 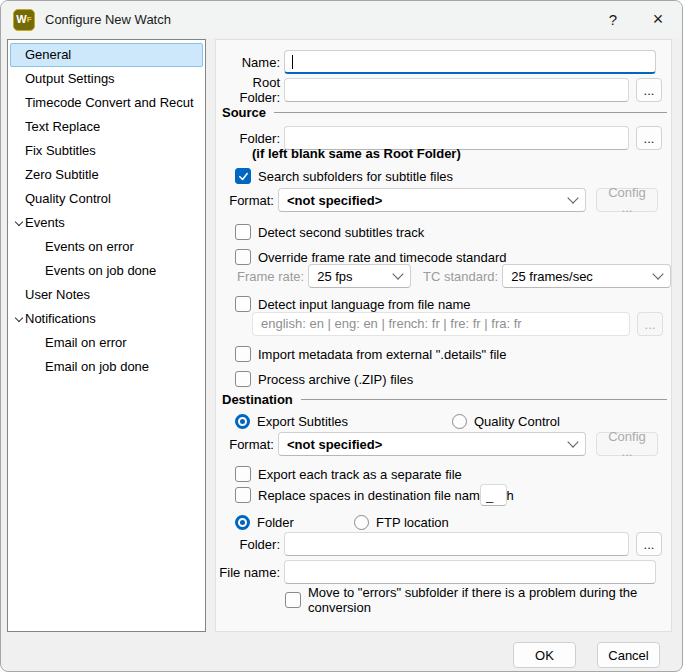 I want to click on folder-radio-label: Folder, so click(x=276, y=522).